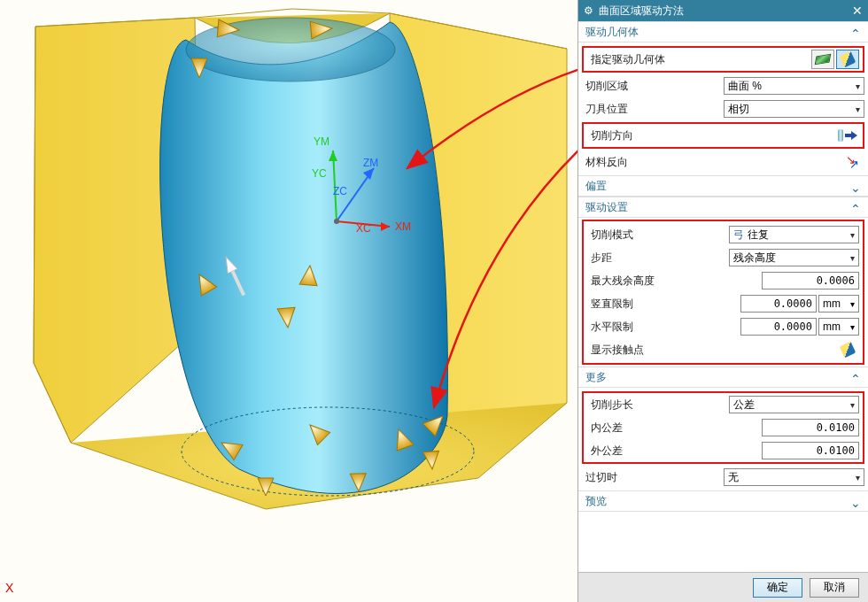 Image resolution: width=868 pixels, height=602 pixels. I want to click on cut-direction-button, so click(848, 135).